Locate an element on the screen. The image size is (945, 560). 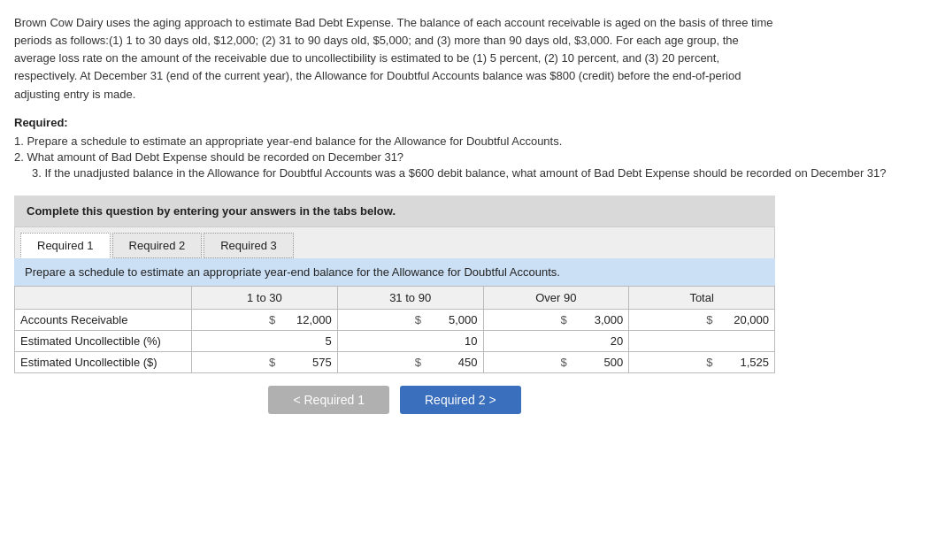
dollar-col3-input is located at coordinates (596, 363).